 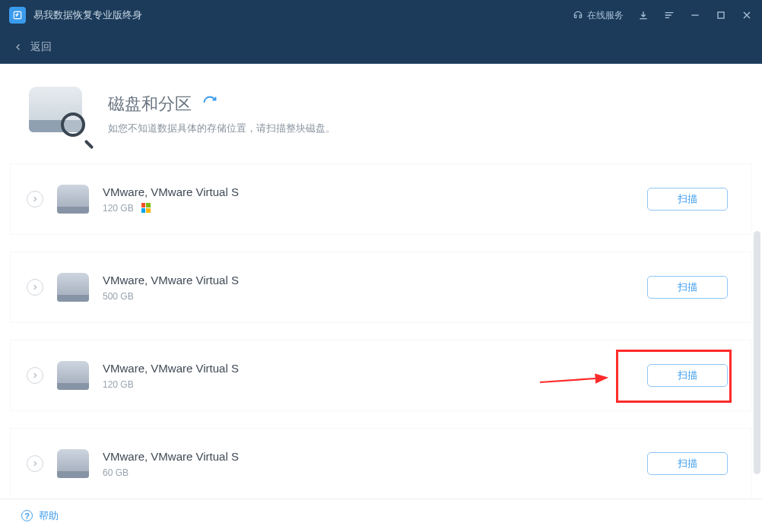 I want to click on help-icon: ?, so click(x=27, y=515).